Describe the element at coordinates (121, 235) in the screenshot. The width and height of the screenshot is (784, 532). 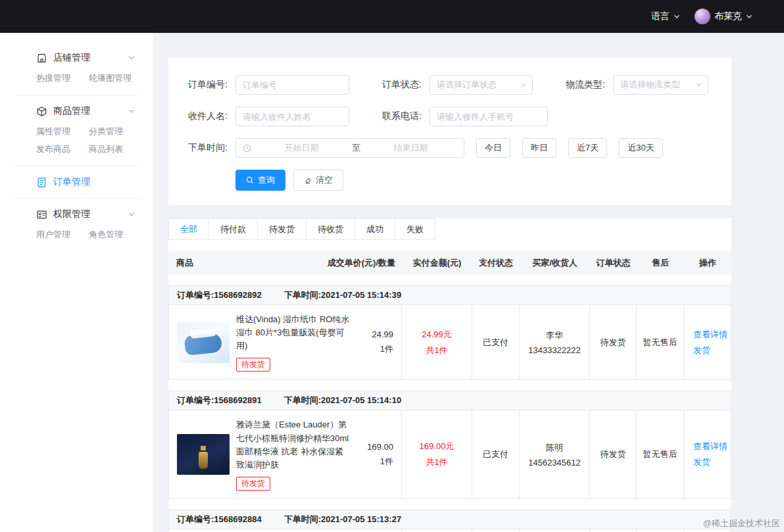
I see `sidebar-item-role-management: 角色管理` at that location.